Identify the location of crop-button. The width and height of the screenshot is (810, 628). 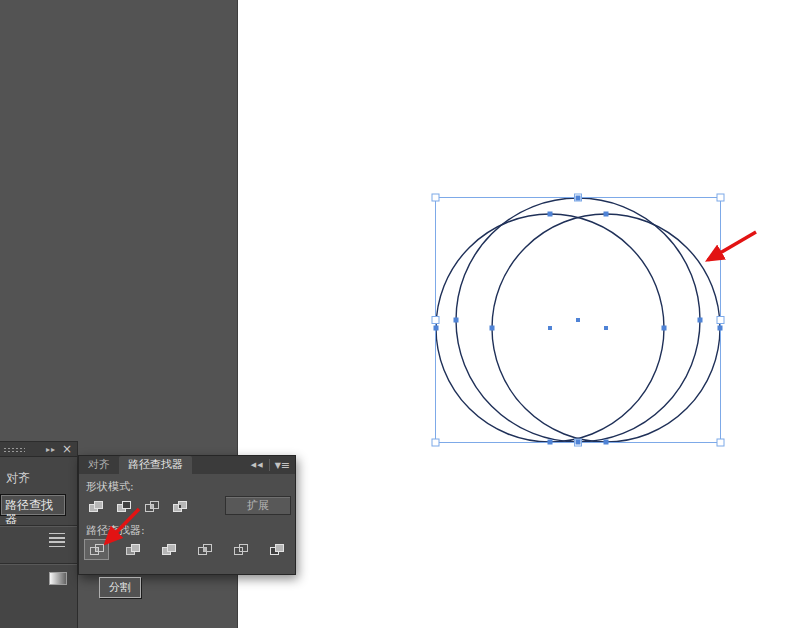
(204, 550).